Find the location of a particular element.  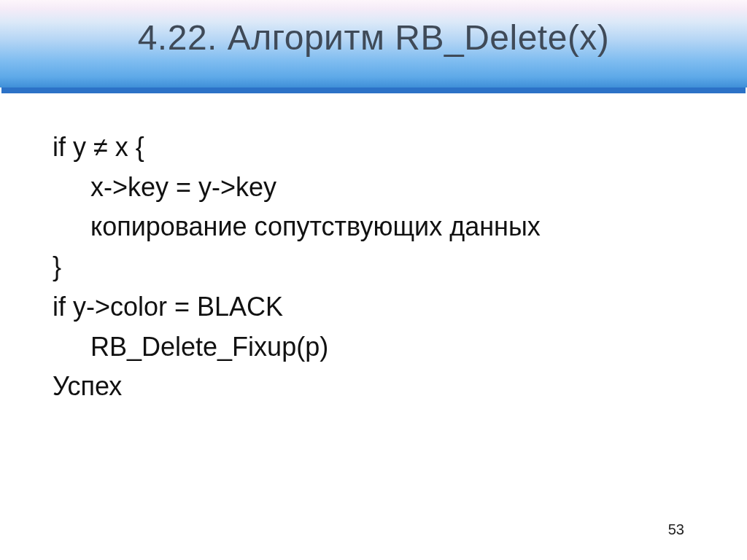

code-line: x->key = y->key is located at coordinates (378, 188).